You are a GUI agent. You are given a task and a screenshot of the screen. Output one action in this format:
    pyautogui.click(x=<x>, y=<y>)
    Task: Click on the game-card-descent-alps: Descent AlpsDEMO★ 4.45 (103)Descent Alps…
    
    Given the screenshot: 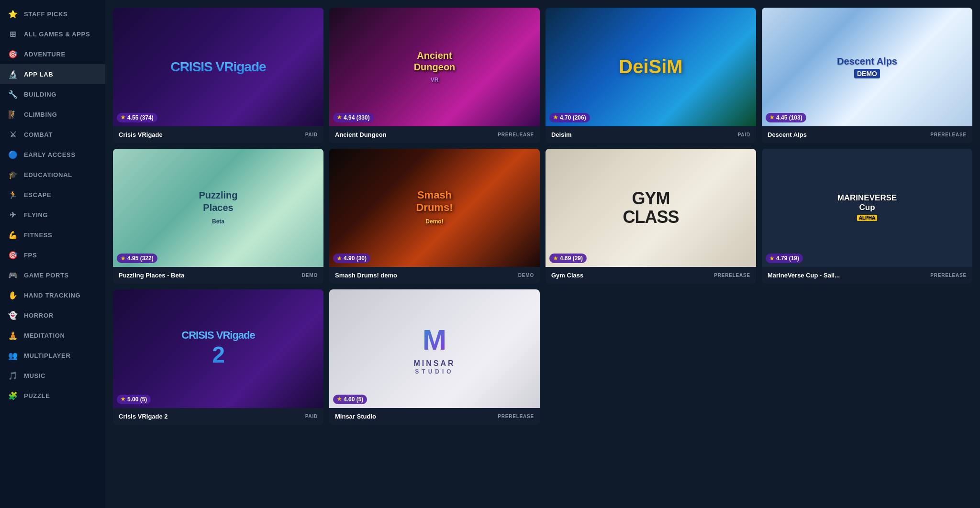 What is the action you would take?
    pyautogui.click(x=867, y=76)
    